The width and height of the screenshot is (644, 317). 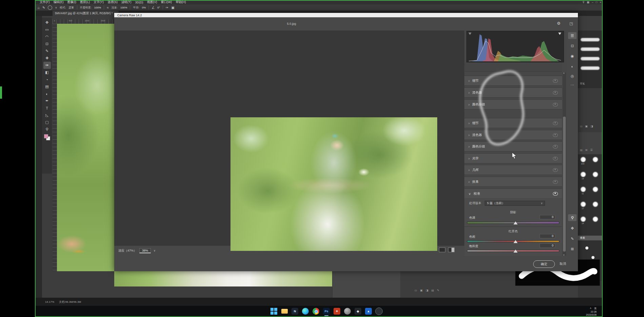 What do you see at coordinates (516, 223) in the screenshot?
I see `tint-slider-thumb` at bounding box center [516, 223].